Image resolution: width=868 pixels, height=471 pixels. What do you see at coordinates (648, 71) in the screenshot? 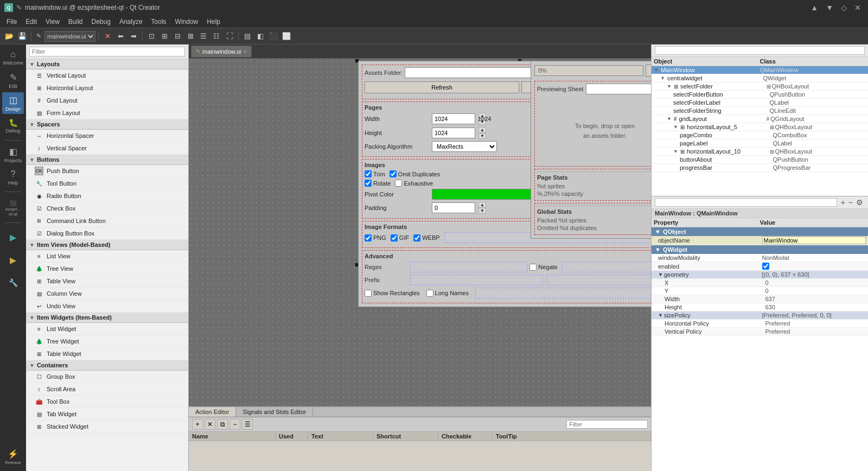
I see `about-button: About` at bounding box center [648, 71].